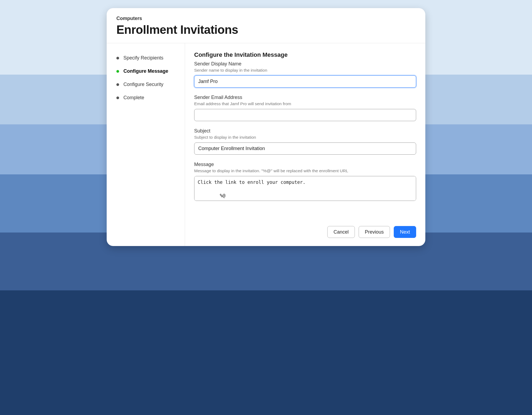  What do you see at coordinates (305, 108) in the screenshot?
I see `field-sender-email: Sender Email Address Email address that …` at bounding box center [305, 108].